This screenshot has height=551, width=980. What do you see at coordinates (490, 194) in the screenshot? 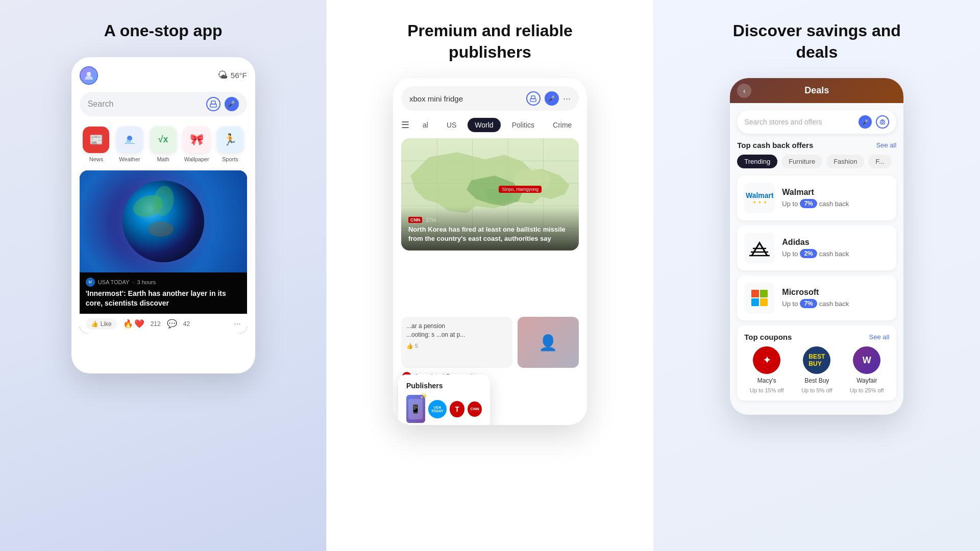
I see `map-background: Sinpo, Hamgyong CNN 37m North Korea has …` at bounding box center [490, 194].